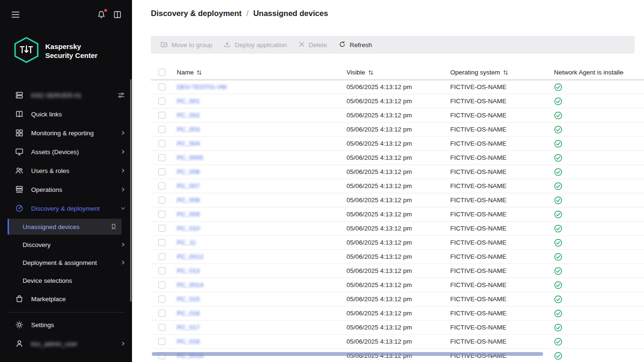 Image resolution: width=644 pixels, height=362 pixels. I want to click on column-header-name: Name, so click(255, 73).